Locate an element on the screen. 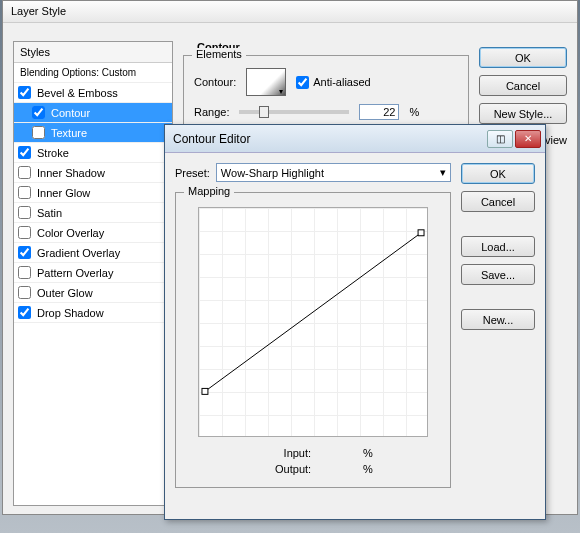  range-slider is located at coordinates (294, 112).